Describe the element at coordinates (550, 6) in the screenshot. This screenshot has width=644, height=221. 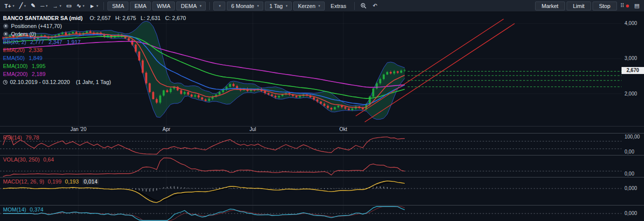
I see `market-order-button: Market` at that location.